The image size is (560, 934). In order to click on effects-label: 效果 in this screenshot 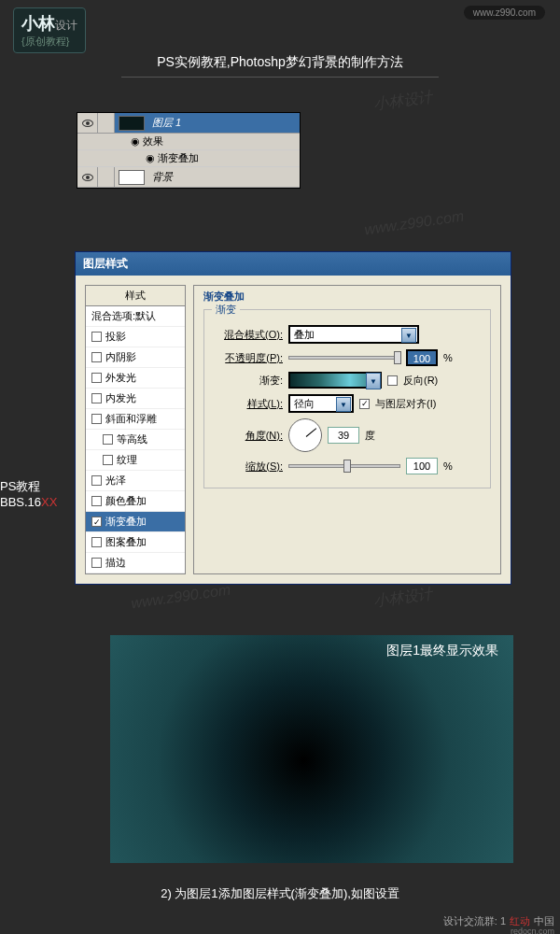, I will do `click(153, 142)`.